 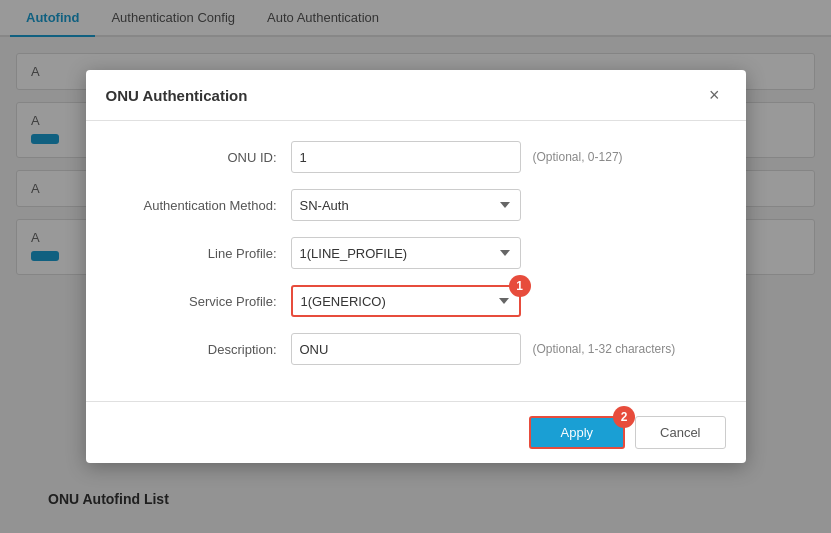 I want to click on line-profile-select: 1(LINE_PROFILE), so click(x=406, y=253).